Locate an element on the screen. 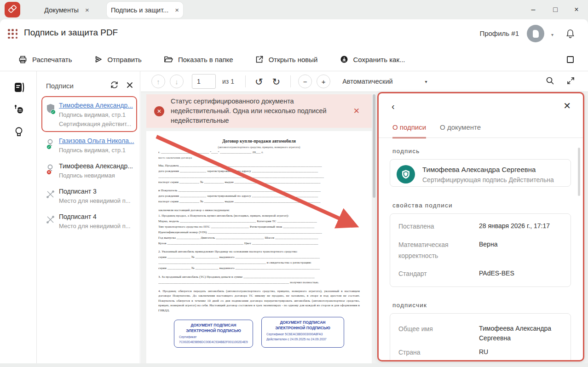  key-check-icon: ✓ is located at coordinates (51, 144).